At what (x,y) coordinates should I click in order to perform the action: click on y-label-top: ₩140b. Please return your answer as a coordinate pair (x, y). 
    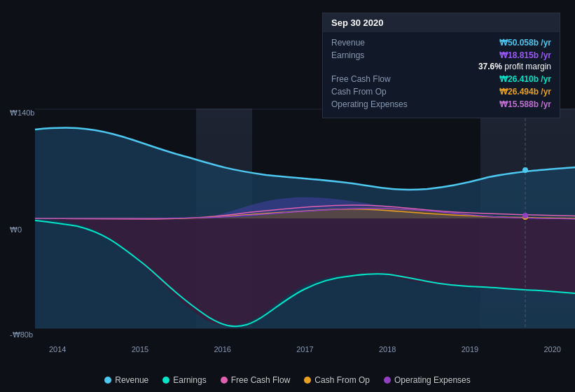
    Looking at the image, I should click on (22, 113).